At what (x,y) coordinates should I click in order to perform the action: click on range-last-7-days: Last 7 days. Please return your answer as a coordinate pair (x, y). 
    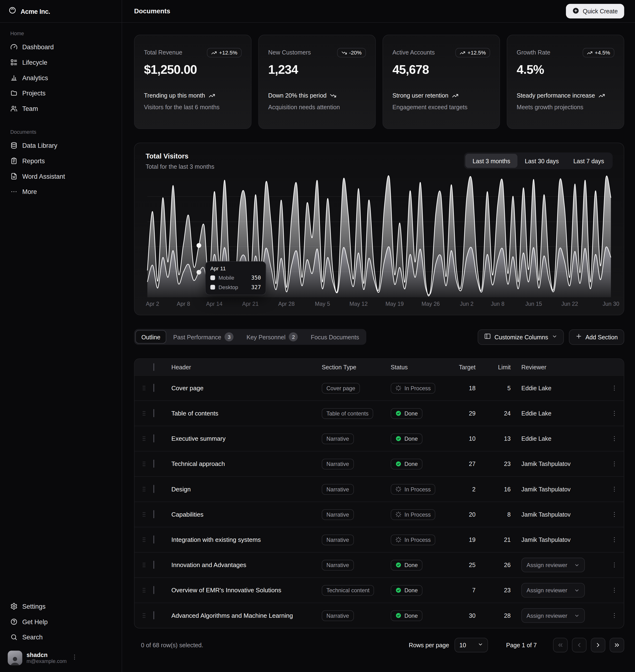
    Looking at the image, I should click on (589, 161).